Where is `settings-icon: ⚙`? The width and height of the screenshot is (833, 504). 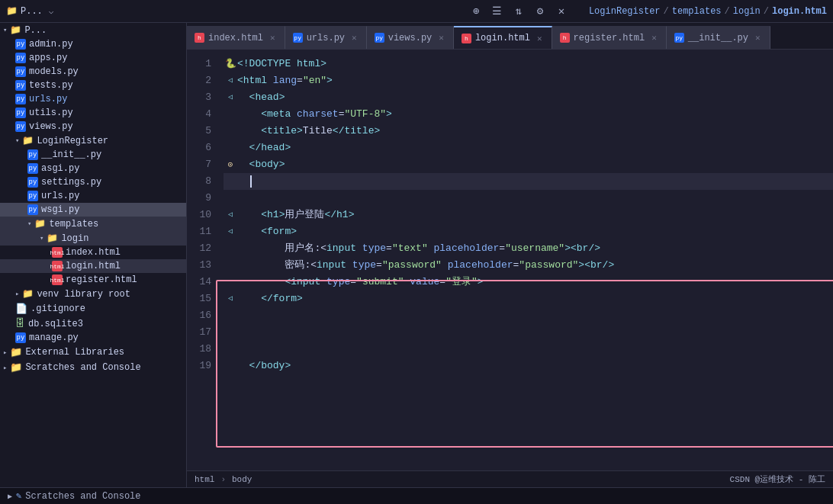 settings-icon: ⚙ is located at coordinates (540, 11).